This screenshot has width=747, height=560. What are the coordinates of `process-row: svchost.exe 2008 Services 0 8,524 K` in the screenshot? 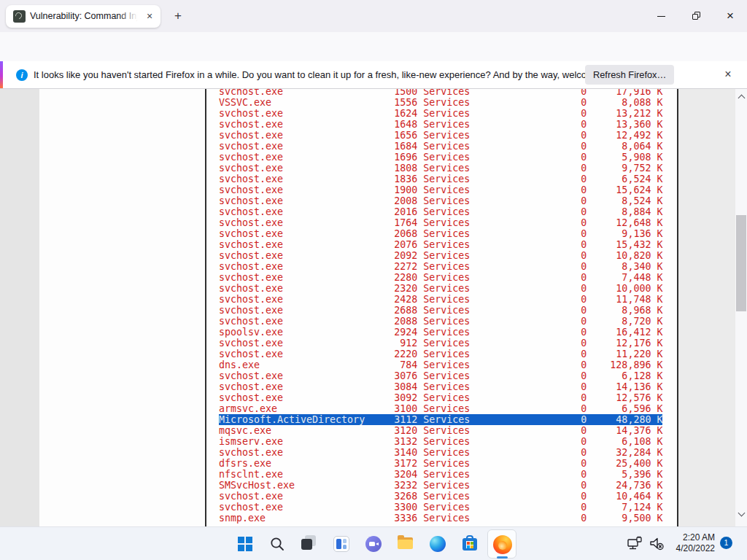 It's located at (448, 201).